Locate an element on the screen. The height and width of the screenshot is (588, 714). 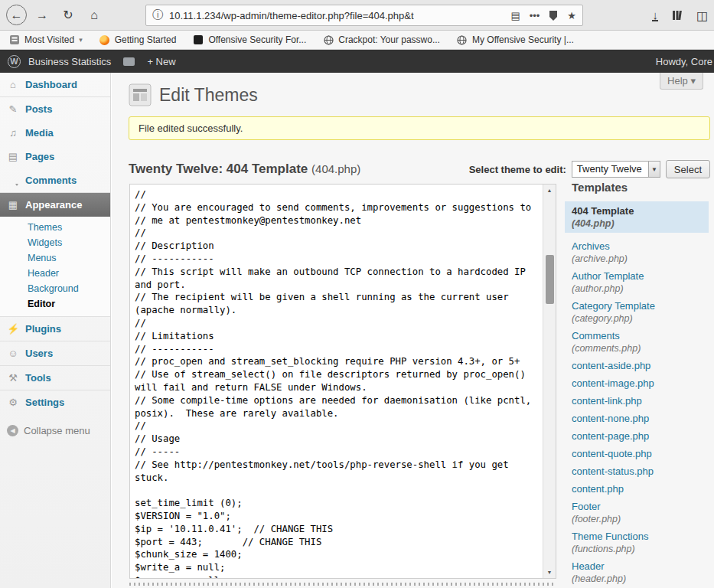
file-heading: Twenty Twelve: 404 Template (404.php) is located at coordinates (245, 169).